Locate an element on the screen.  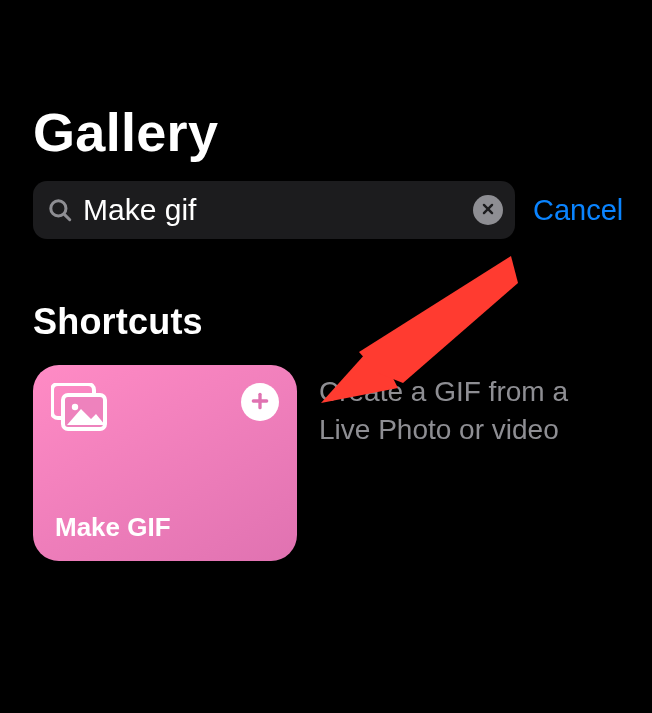
cancel-button: Cancel is located at coordinates (580, 210).